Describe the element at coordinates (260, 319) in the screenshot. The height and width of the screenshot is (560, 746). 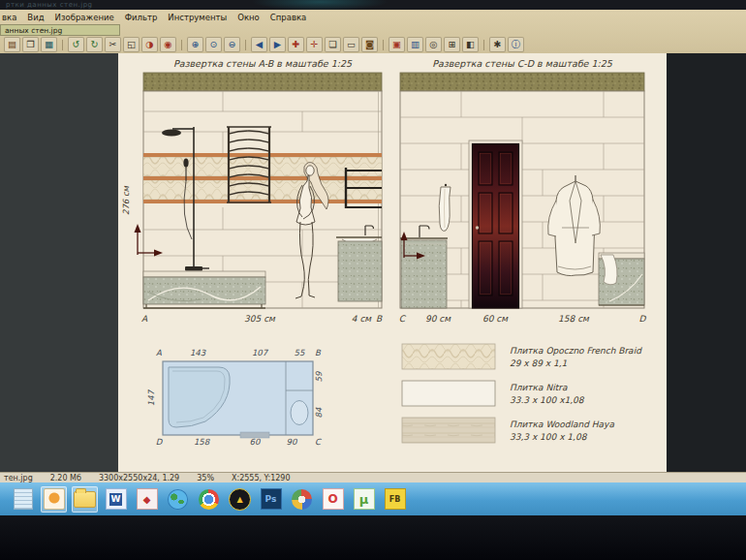
I see `left-elevation-width-dim: 305 см` at that location.